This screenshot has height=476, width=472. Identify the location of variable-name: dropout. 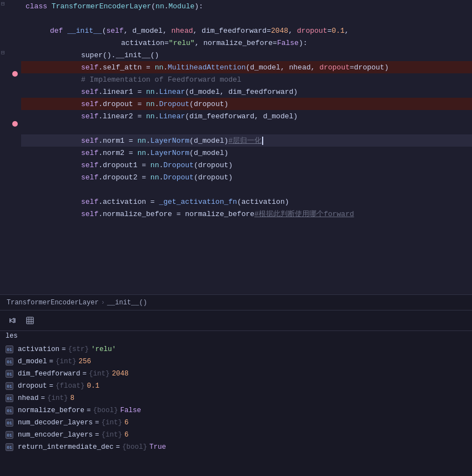
(32, 386).